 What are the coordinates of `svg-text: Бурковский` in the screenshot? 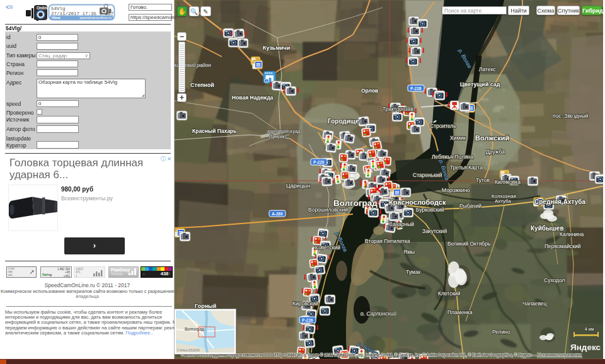 It's located at (430, 210).